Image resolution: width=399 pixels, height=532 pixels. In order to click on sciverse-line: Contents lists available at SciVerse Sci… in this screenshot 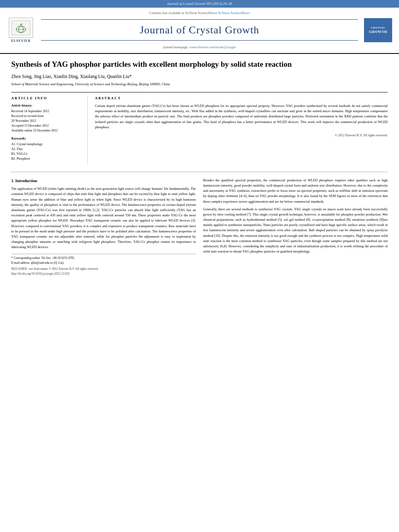, I will do `click(200, 13)`.